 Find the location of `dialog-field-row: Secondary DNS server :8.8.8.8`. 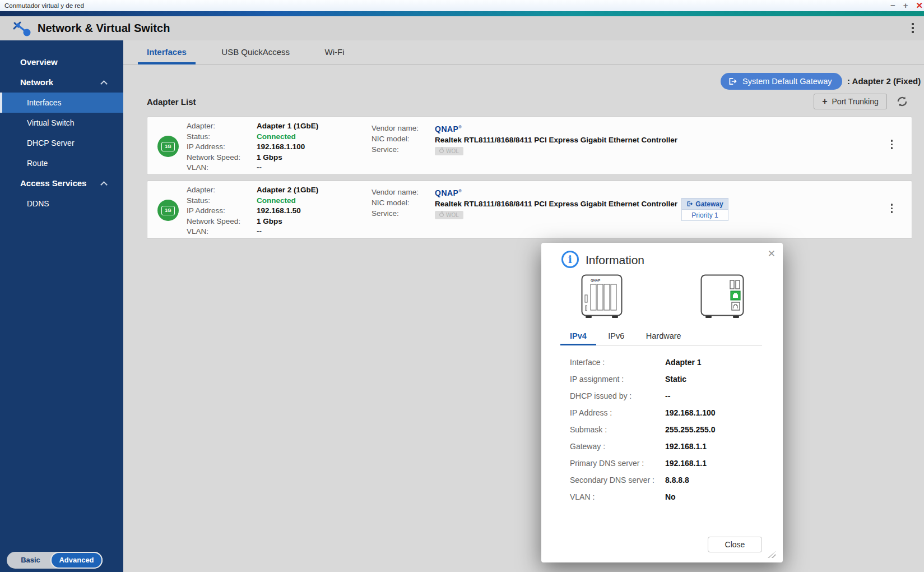

dialog-field-row: Secondary DNS server :8.8.8.8 is located at coordinates (668, 480).